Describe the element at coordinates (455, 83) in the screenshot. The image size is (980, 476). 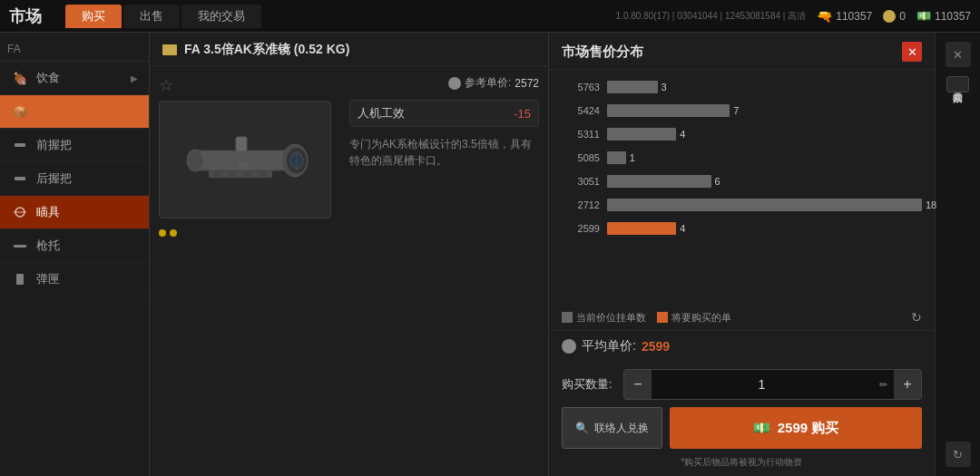
I see `price-coin-icon` at that location.